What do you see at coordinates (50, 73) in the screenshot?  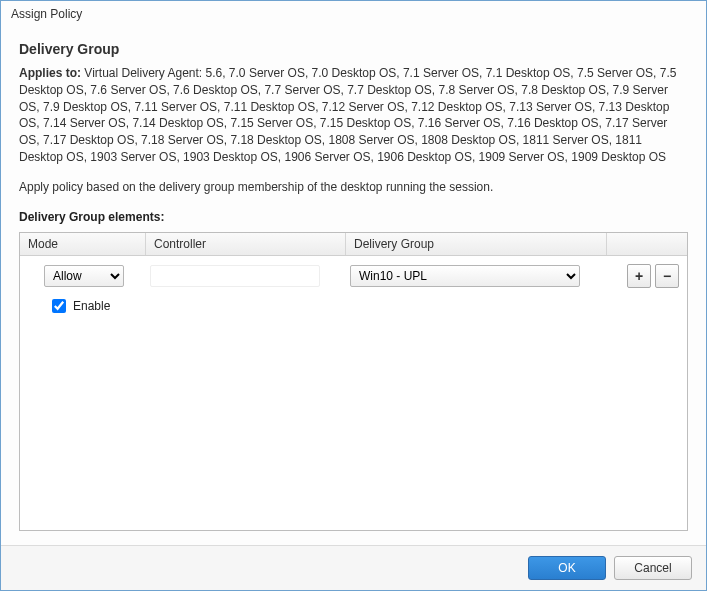 I see `applies-to-label: Applies to:` at bounding box center [50, 73].